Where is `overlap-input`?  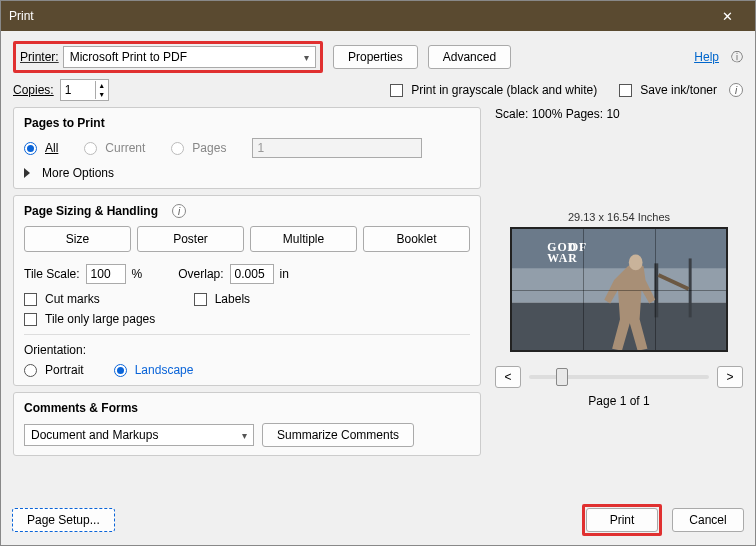
overlap-input is located at coordinates (252, 274).